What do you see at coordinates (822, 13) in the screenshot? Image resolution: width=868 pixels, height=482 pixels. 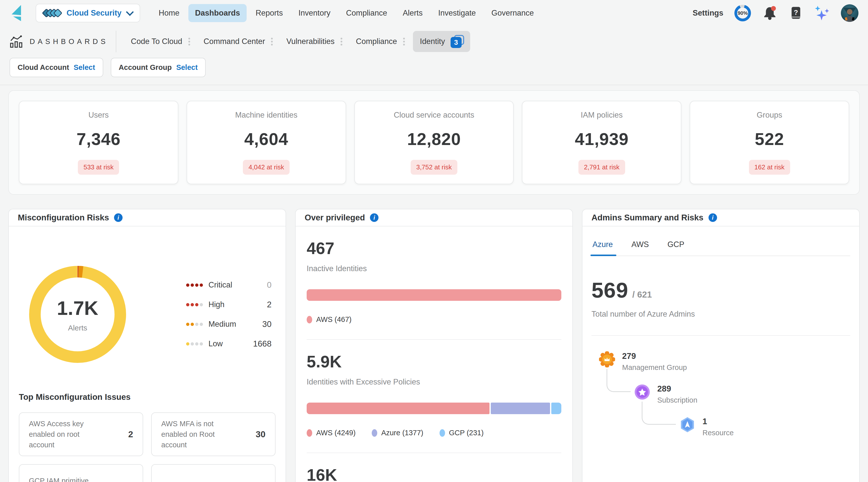 I see `ai-sparkles-icon` at bounding box center [822, 13].